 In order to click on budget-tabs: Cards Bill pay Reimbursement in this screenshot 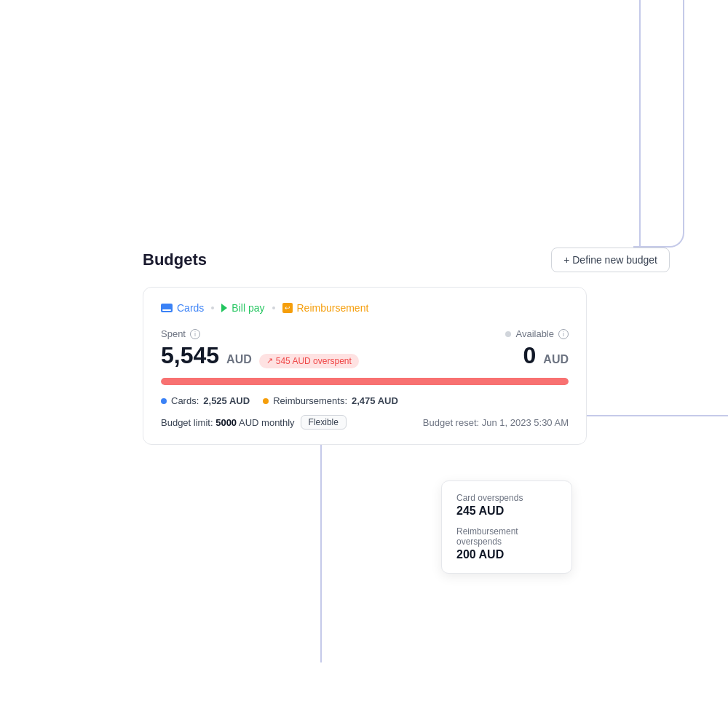, I will do `click(365, 308)`.